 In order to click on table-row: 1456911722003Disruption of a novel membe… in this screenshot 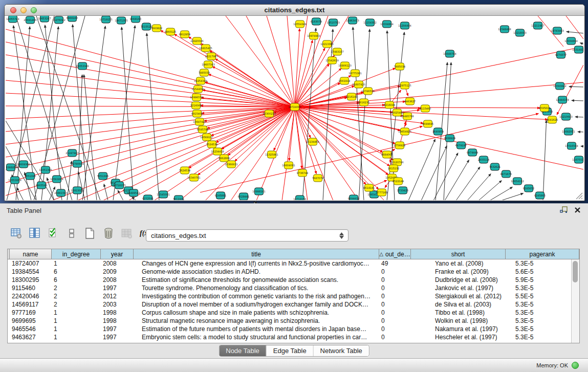, I will do `click(294, 304)`.